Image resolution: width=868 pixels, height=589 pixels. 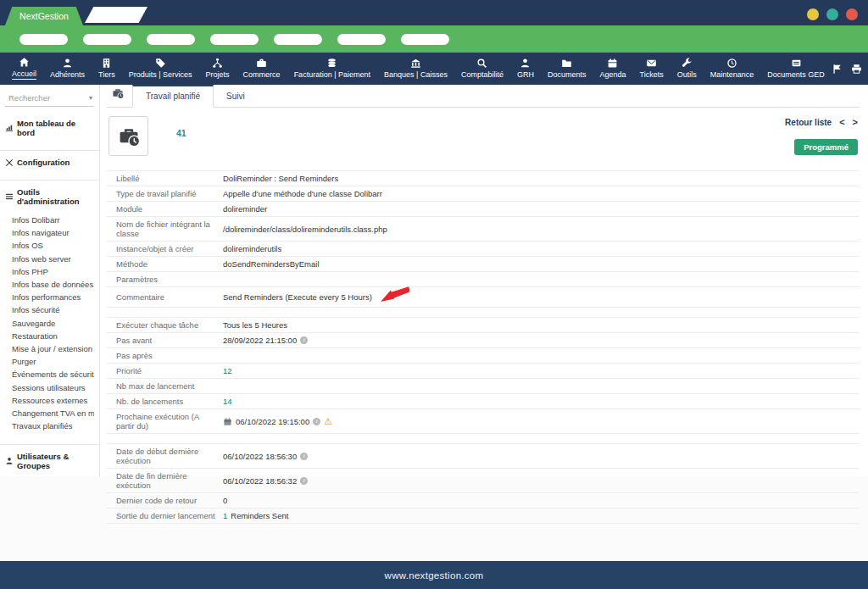 I want to click on sidebar-section-label: Utilisateurs & Groupes, so click(x=56, y=461).